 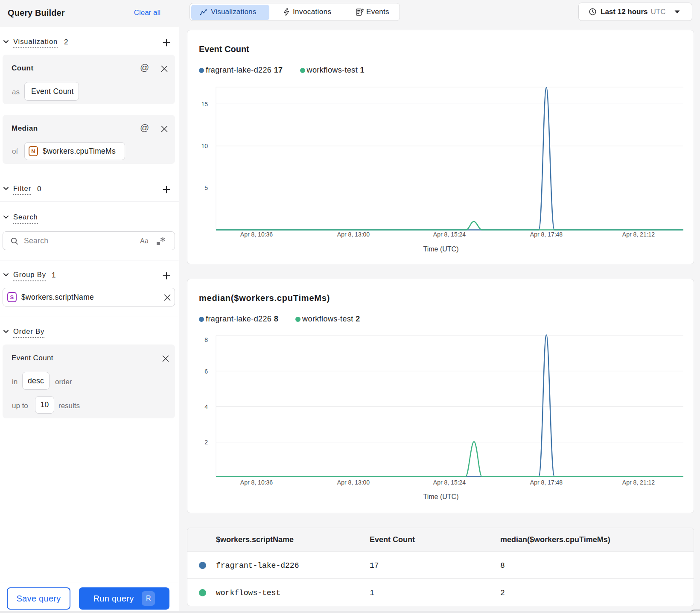 What do you see at coordinates (206, 188) in the screenshot?
I see `svg-text: 5` at bounding box center [206, 188].